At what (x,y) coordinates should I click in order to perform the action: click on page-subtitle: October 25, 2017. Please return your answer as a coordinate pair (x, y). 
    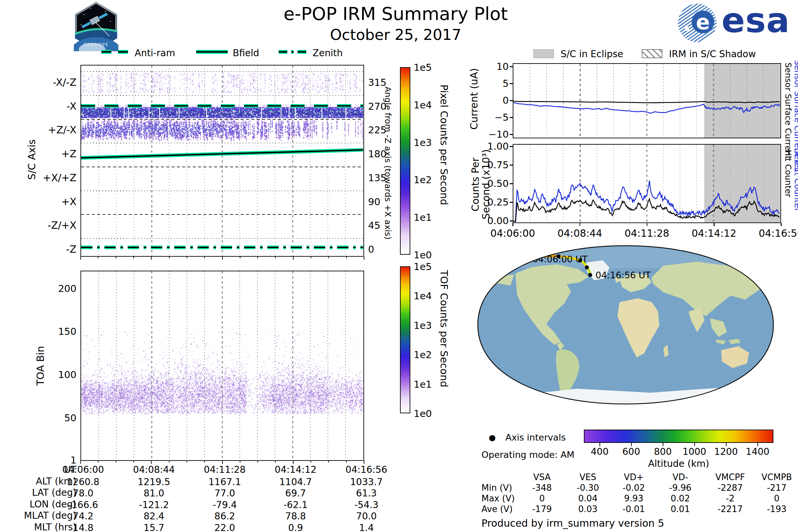
    Looking at the image, I should click on (396, 35).